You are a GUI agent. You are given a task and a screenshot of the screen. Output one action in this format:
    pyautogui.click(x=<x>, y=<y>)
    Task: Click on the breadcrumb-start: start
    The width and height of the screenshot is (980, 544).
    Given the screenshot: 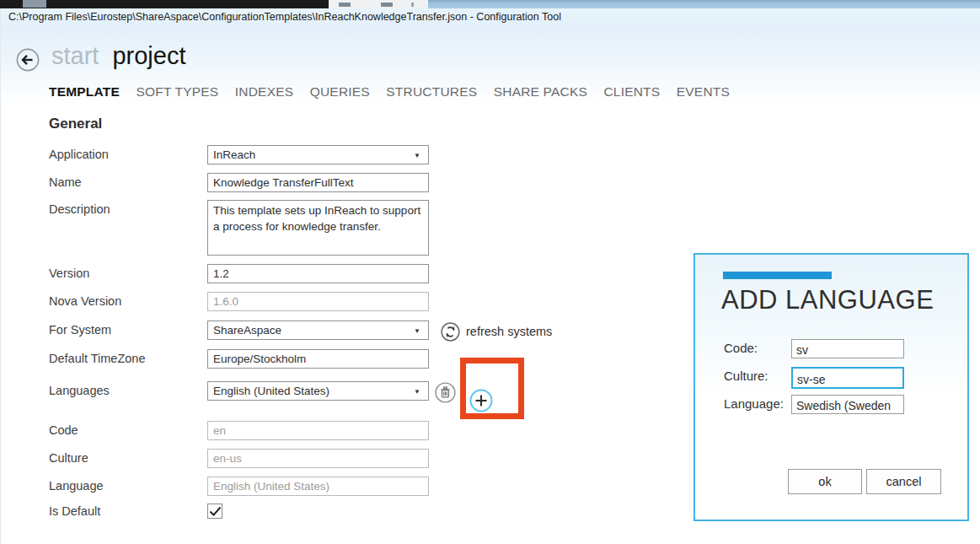 What is the action you would take?
    pyautogui.click(x=75, y=56)
    